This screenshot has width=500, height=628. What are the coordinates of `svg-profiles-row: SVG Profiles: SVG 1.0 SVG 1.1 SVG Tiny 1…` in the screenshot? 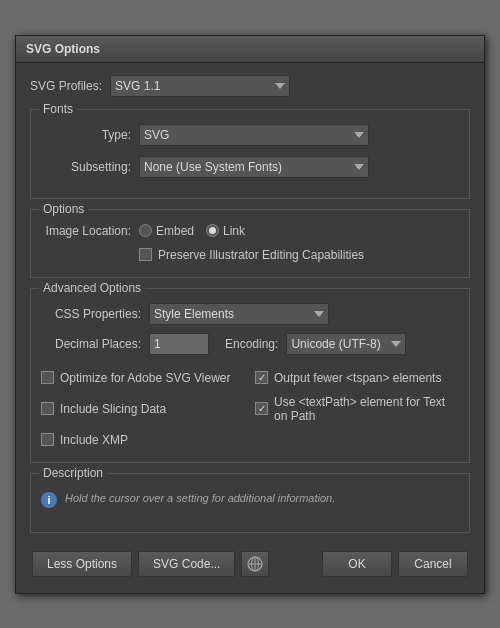 It's located at (250, 86).